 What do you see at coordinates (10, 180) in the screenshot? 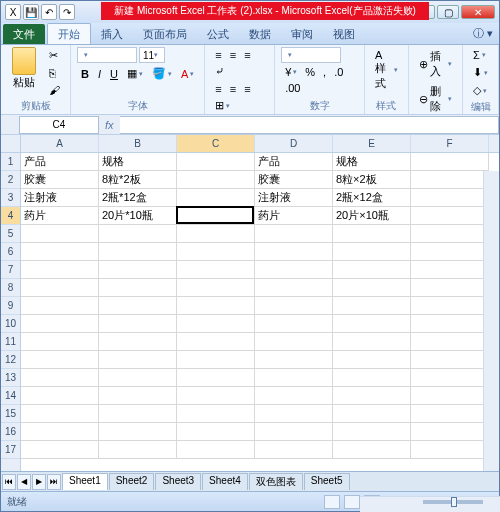
I see `row-header-2: 2` at bounding box center [10, 180].